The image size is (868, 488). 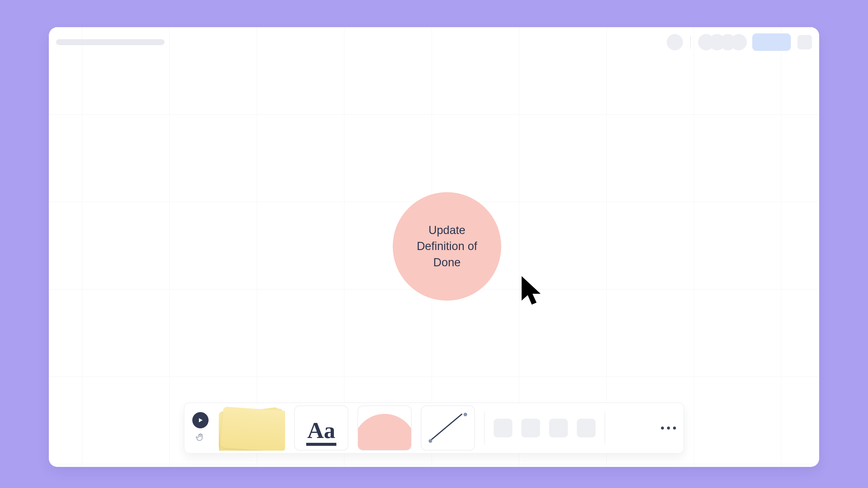 I want to click on collaborator-avatars, so click(x=722, y=42).